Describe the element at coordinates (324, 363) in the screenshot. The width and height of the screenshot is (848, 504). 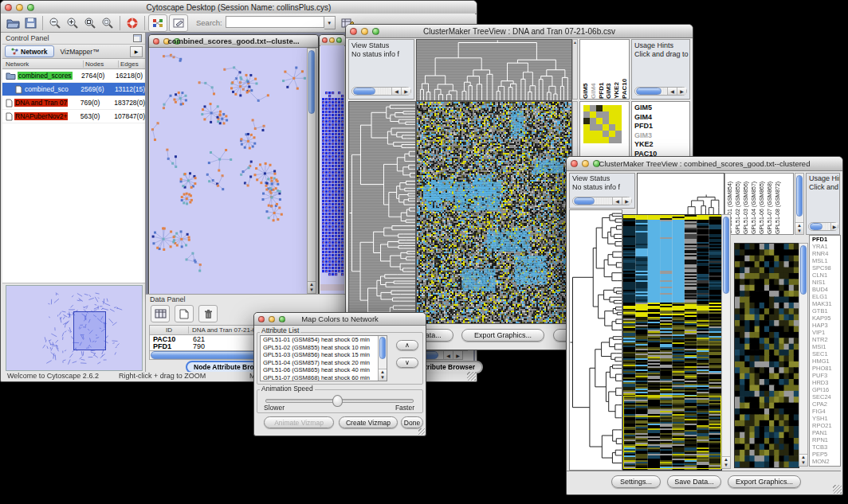
I see `attribute-list-item: GPL51-04 (GSM857) heat shock 20 min` at that location.